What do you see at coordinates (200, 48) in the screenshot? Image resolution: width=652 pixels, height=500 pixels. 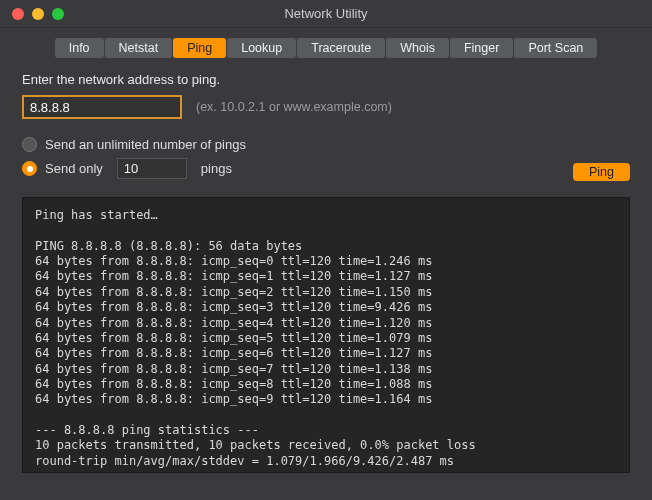 I see `tab-ping: Ping` at bounding box center [200, 48].